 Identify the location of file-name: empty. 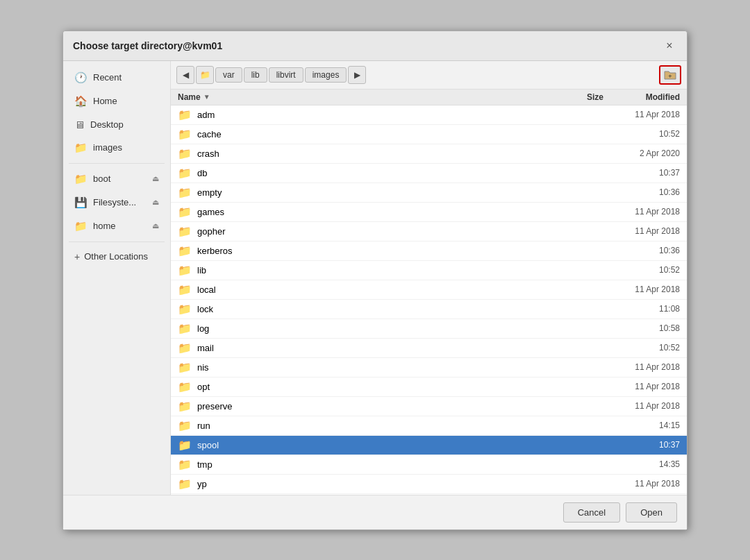
(372, 193).